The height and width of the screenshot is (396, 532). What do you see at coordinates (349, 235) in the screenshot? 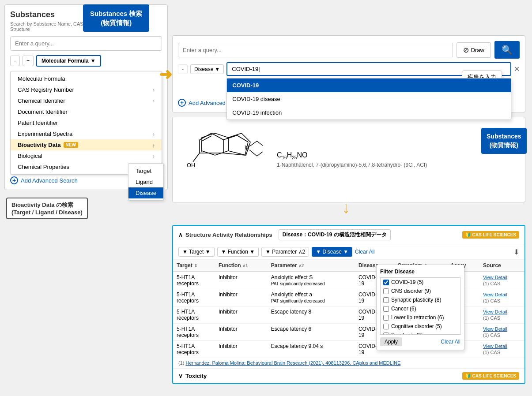
I see `sar-header: ∧ Structure Activity Relationships Disea…` at bounding box center [349, 235].